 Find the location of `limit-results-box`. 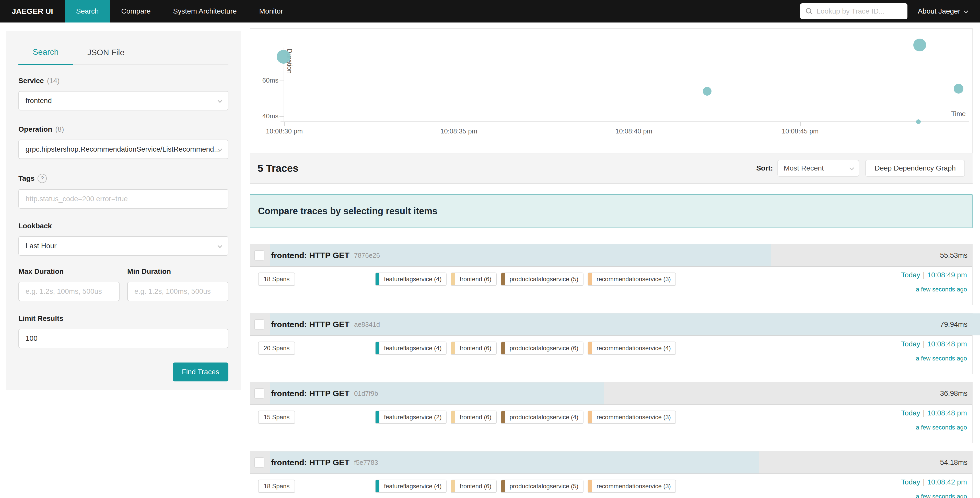

limit-results-box is located at coordinates (123, 338).